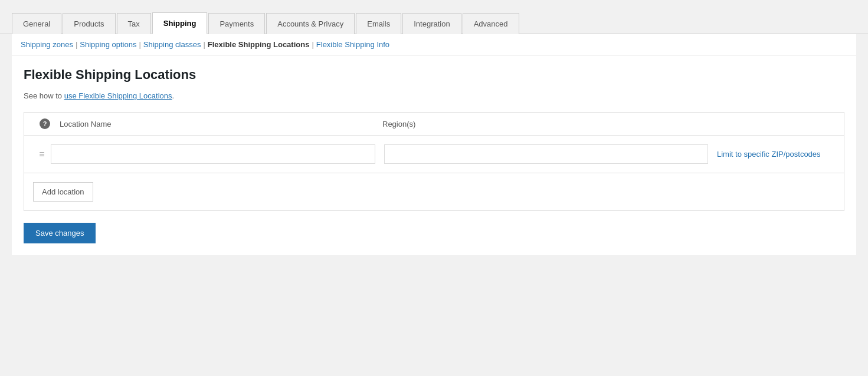 Image resolution: width=868 pixels, height=376 pixels. What do you see at coordinates (434, 192) in the screenshot?
I see `add-location-area: Add location` at bounding box center [434, 192].